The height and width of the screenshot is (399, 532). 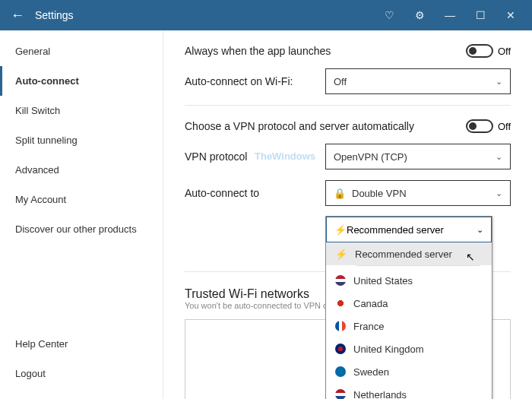 I want to click on country-label: France, so click(x=369, y=327).